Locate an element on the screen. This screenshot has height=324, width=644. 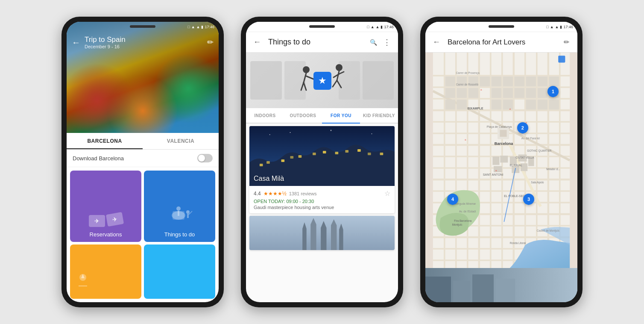
svg-text: Montjuïc is located at coordinates (457, 225).